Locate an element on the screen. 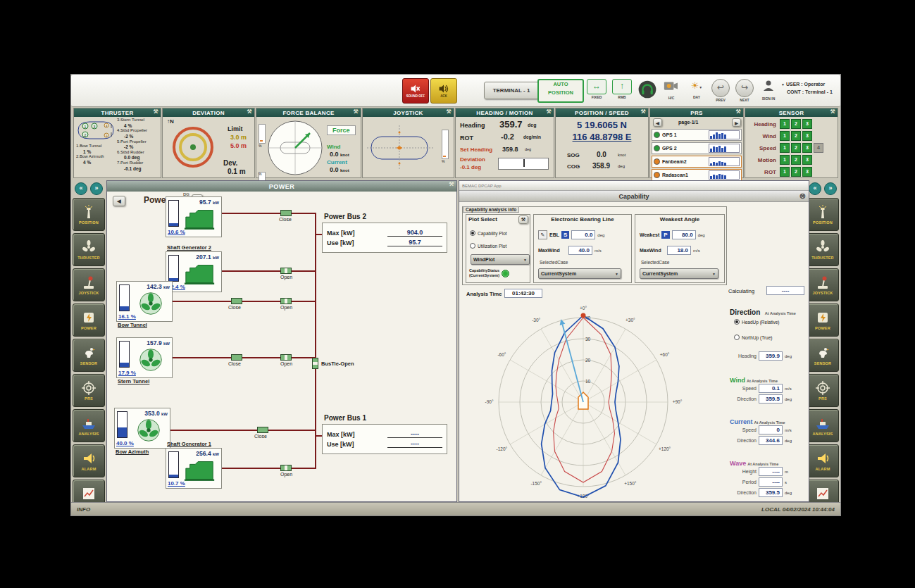  weakest-angle-group: Weakest Angle Weakest P 80.0 deg MaxWind… is located at coordinates (680, 249).